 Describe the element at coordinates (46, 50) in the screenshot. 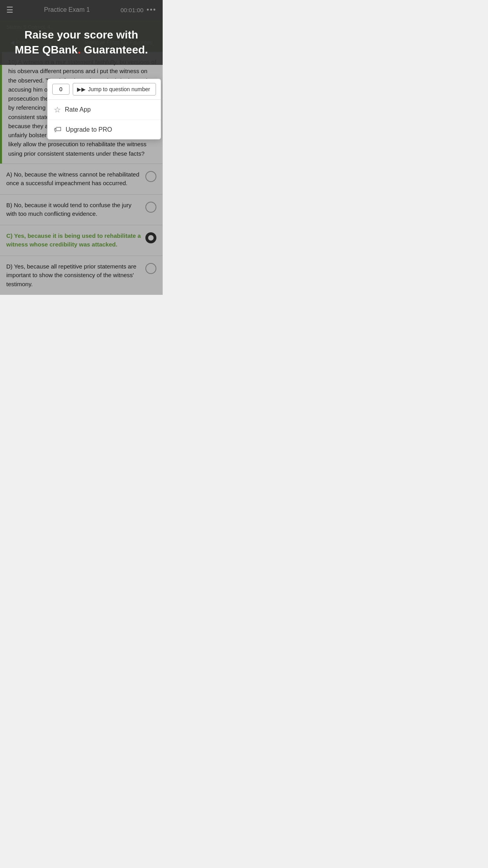

I see `promo-mbe: MBE QBank` at that location.